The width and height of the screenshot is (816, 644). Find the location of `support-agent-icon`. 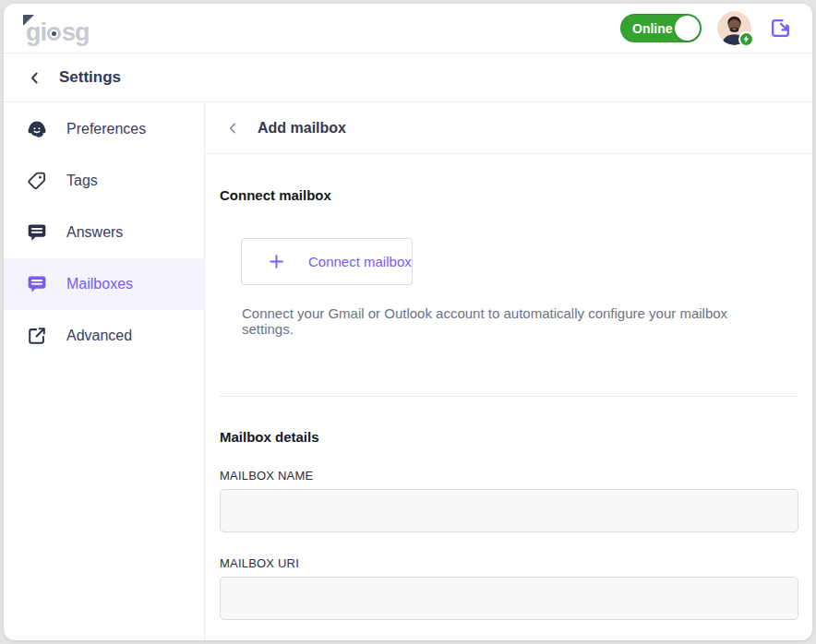

support-agent-icon is located at coordinates (37, 129).